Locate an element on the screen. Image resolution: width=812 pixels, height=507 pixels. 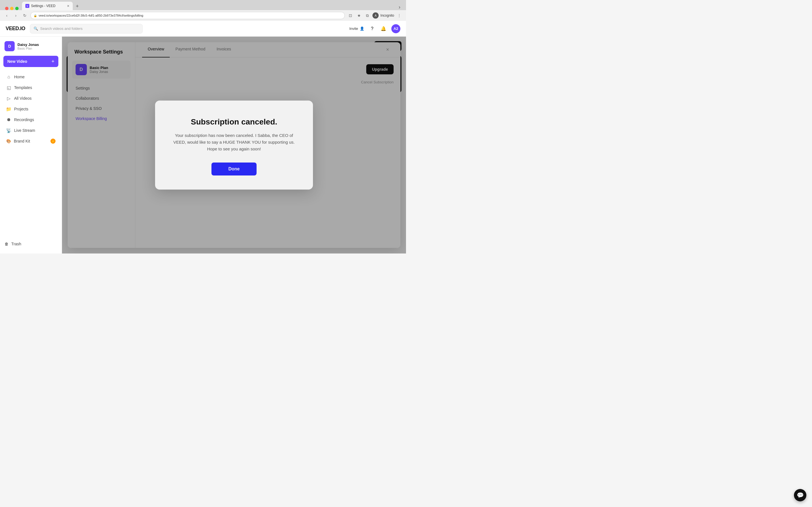
invite-button: Invite 👤 is located at coordinates (357, 29).